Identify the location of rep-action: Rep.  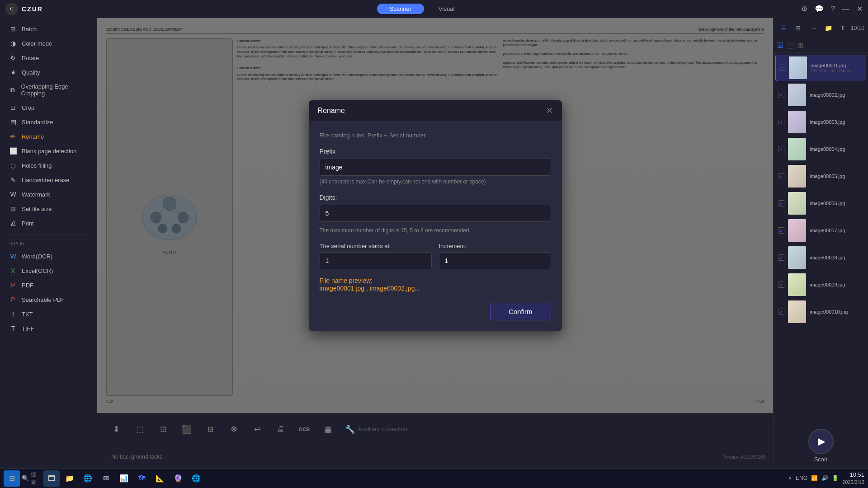
(823, 70).